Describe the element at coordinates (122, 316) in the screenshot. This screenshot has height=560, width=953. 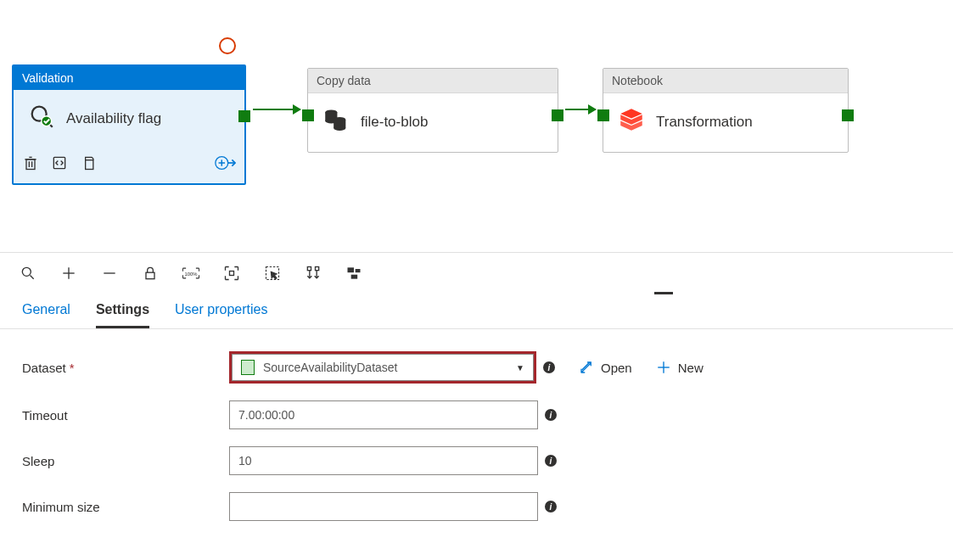
I see `tab-settings: Settings` at that location.